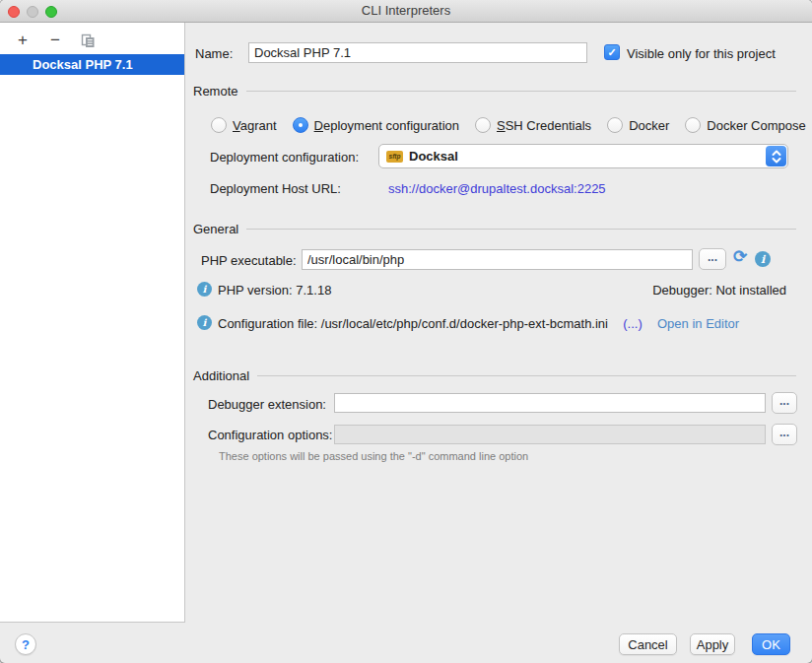  What do you see at coordinates (495, 91) in the screenshot?
I see `remote-section-header: Remote` at bounding box center [495, 91].